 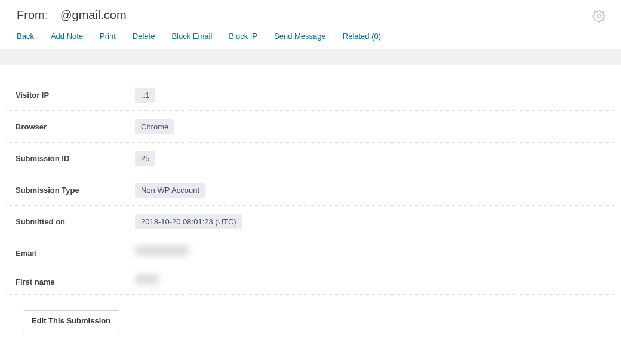 What do you see at coordinates (243, 36) in the screenshot?
I see `block-ip-link: Block IP` at bounding box center [243, 36].